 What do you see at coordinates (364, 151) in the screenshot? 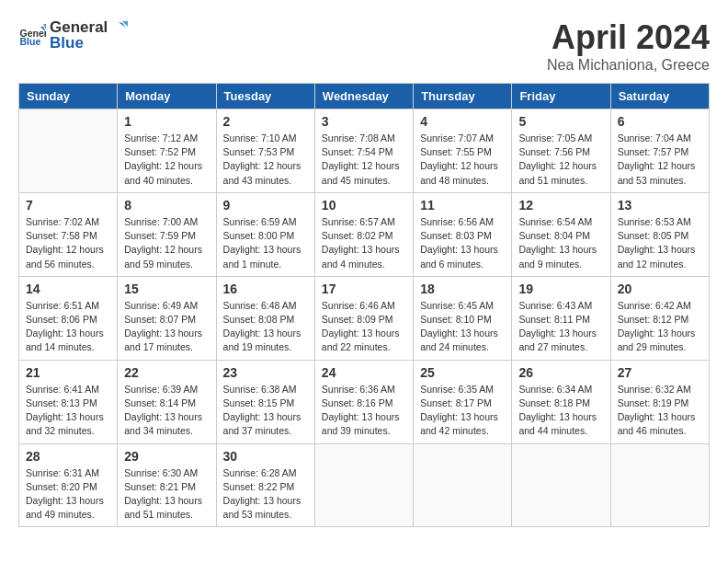
I see `week-row-1: 1Sunrise: 7:12 AMSunset: 7:52 PMDaylight…` at bounding box center [364, 151].